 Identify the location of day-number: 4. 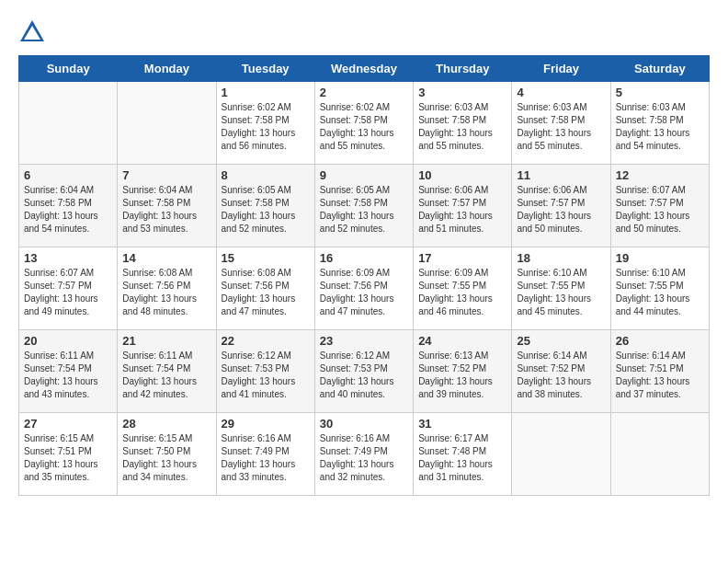
(561, 92).